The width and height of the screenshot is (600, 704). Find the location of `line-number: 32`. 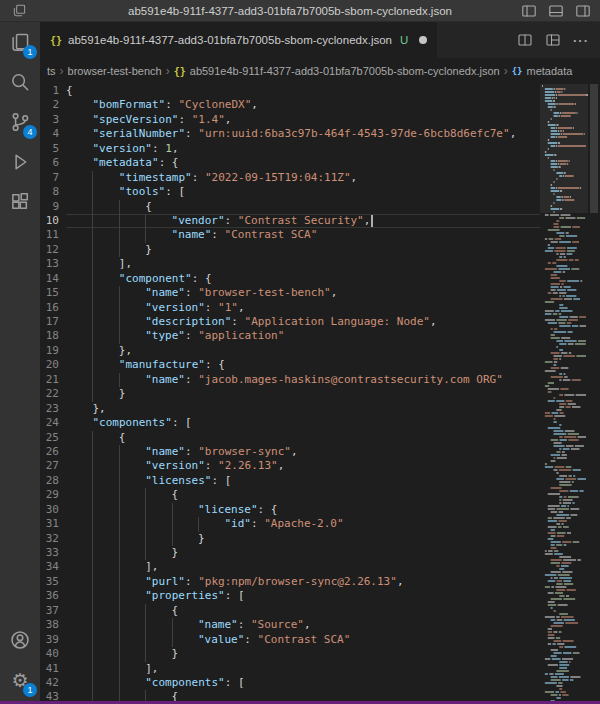

line-number: 32 is located at coordinates (53, 539).